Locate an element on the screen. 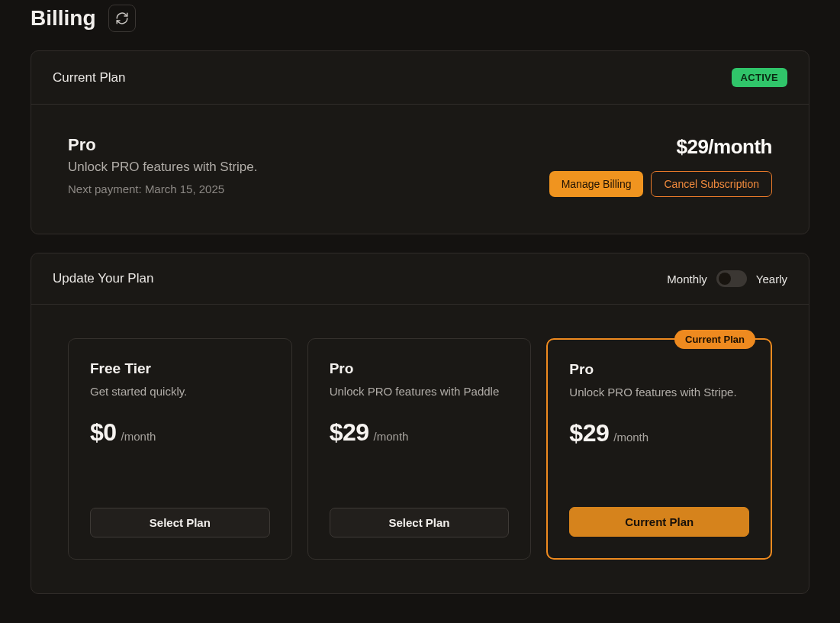  update-plan-section-title: Update Your Plan is located at coordinates (103, 279).